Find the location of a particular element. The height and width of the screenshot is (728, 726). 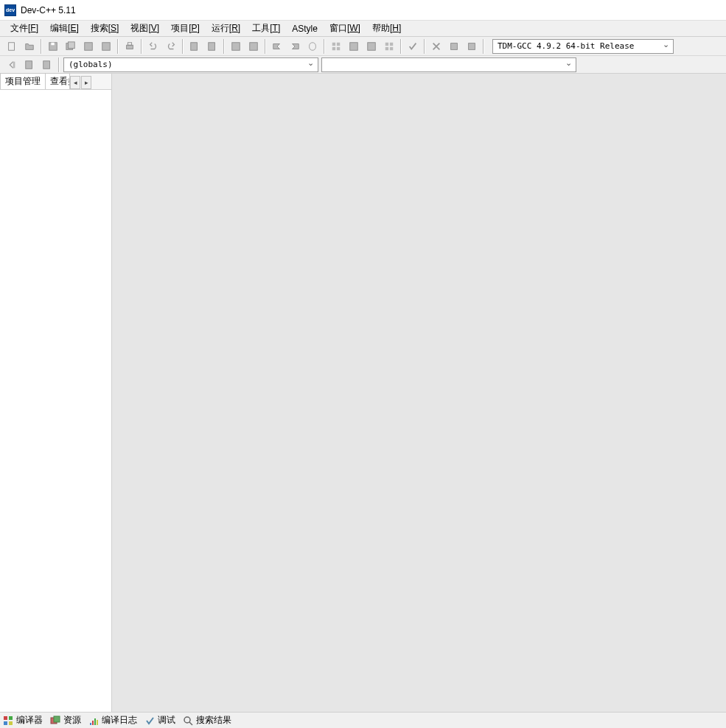

bookmark-next-icon is located at coordinates (47, 65).